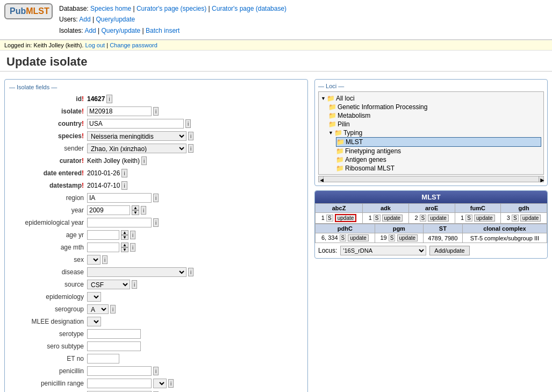  I want to click on sex-info-btn: i, so click(105, 260).